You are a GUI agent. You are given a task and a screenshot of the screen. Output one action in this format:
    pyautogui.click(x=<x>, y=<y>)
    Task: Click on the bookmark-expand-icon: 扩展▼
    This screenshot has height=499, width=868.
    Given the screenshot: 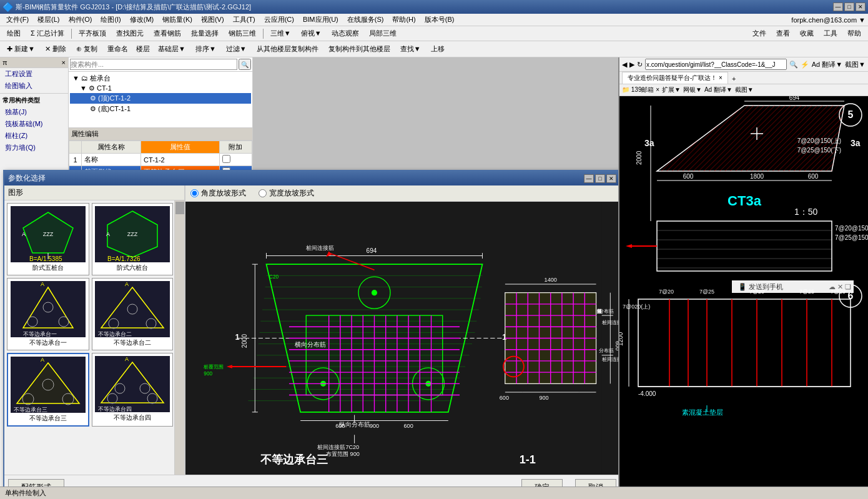 What is the action you would take?
    pyautogui.click(x=671, y=90)
    